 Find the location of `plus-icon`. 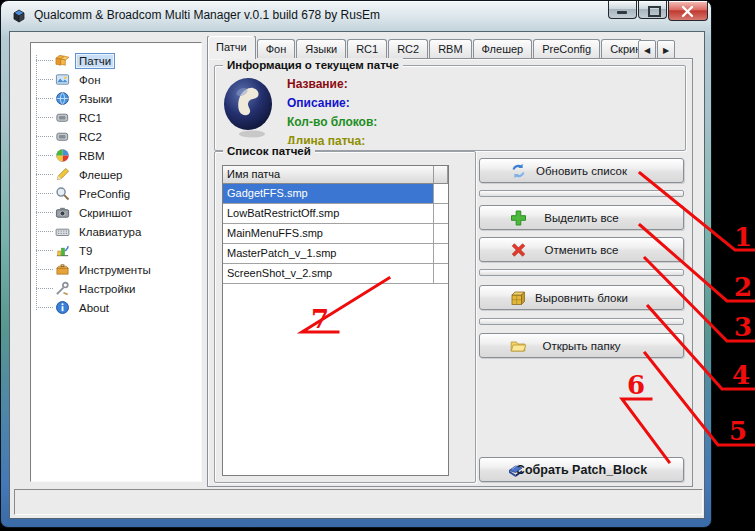

plus-icon is located at coordinates (518, 218).